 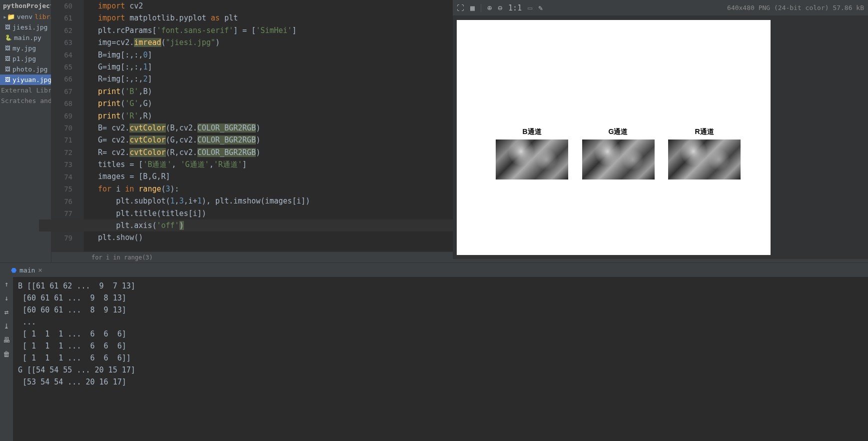 What do you see at coordinates (500, 8) in the screenshot?
I see `zoom-out-icon: ⊖` at bounding box center [500, 8].